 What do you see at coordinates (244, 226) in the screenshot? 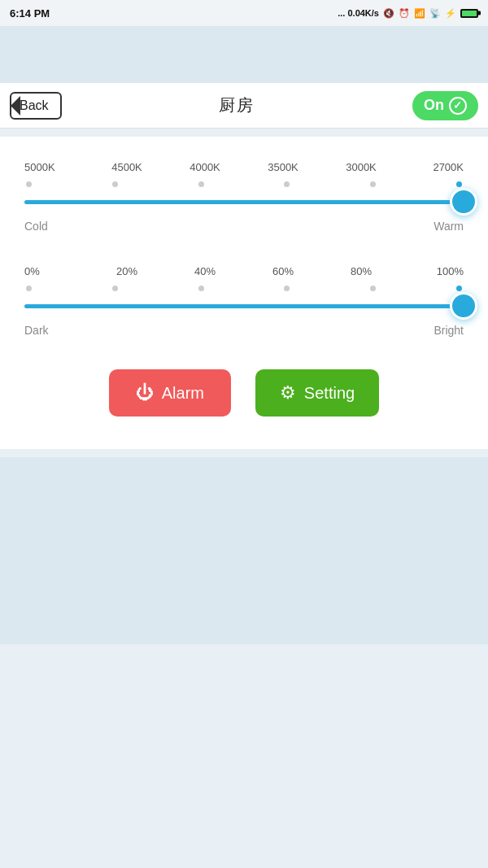
I see `temp-end-labels: Cold Warm` at bounding box center [244, 226].